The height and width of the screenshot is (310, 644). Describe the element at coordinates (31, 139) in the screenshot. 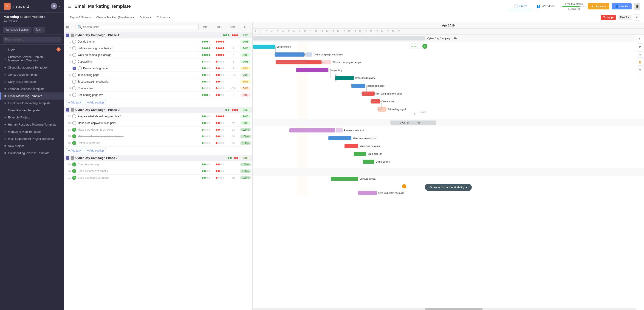

I see `sidebar-item-label: Multi-Department Project Template` at that location.